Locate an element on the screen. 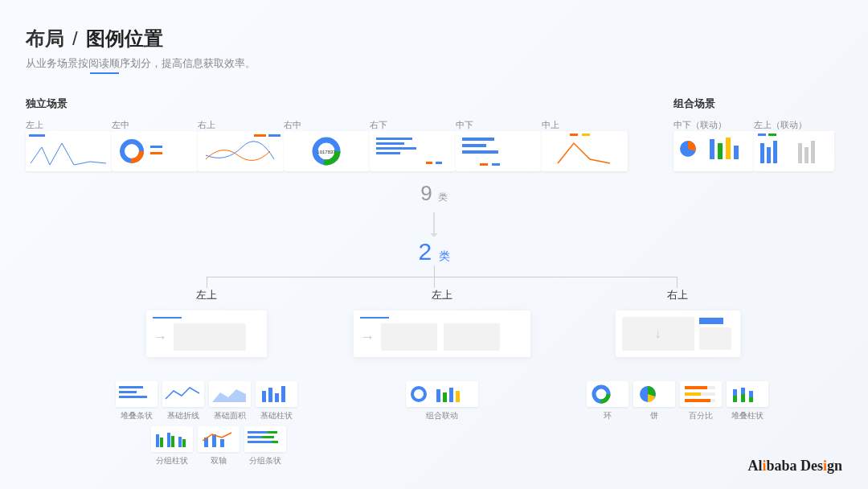  chart-thumb: 1017837 is located at coordinates (326, 151).